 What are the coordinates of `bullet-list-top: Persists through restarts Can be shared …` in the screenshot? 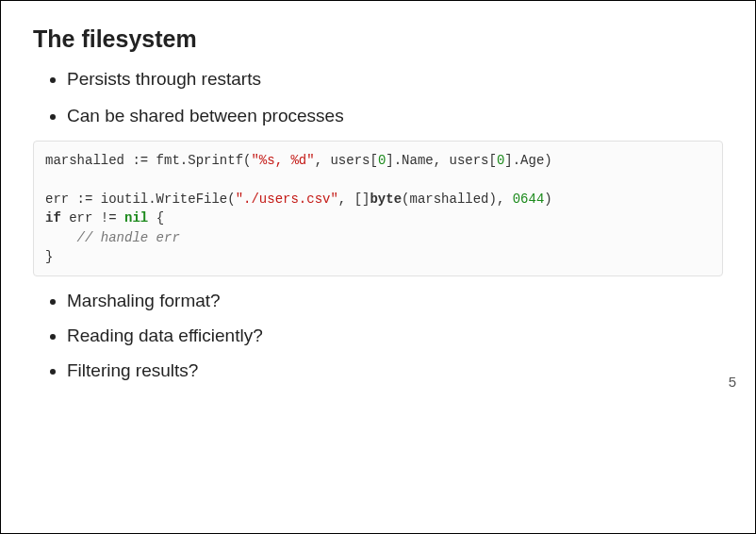 It's located at (378, 98).